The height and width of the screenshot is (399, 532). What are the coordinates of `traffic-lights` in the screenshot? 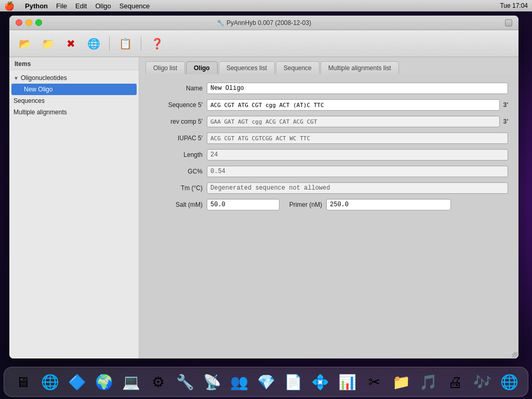 It's located at (29, 23).